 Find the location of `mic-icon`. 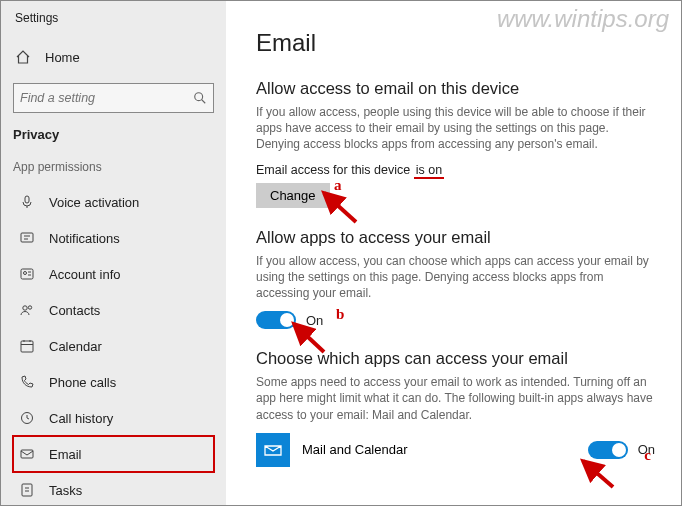

mic-icon is located at coordinates (27, 202).